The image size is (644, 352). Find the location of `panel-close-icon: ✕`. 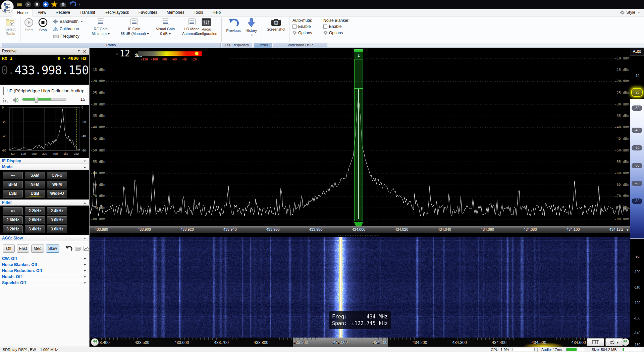

panel-close-icon: ✕ is located at coordinates (85, 52).